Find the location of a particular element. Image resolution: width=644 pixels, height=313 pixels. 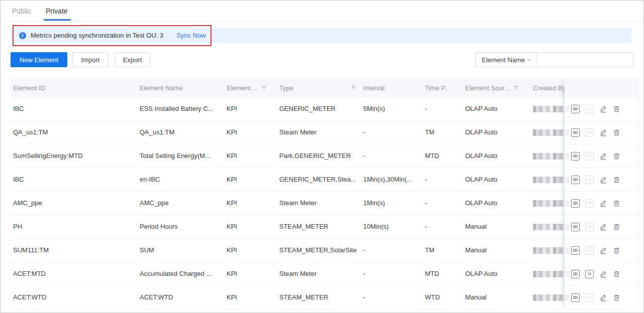

cell-element-name: en-IBC is located at coordinates (183, 180).